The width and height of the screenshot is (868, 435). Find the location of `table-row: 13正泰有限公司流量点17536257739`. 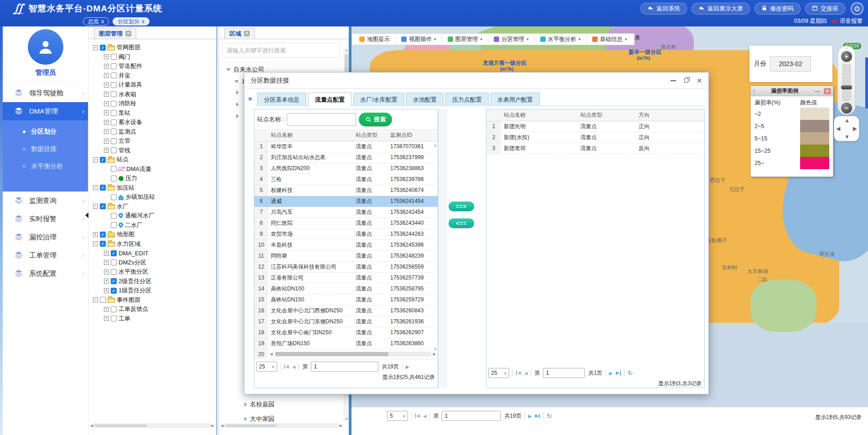

table-row: 13正泰有限公司流量点17536257739 is located at coordinates (346, 278).